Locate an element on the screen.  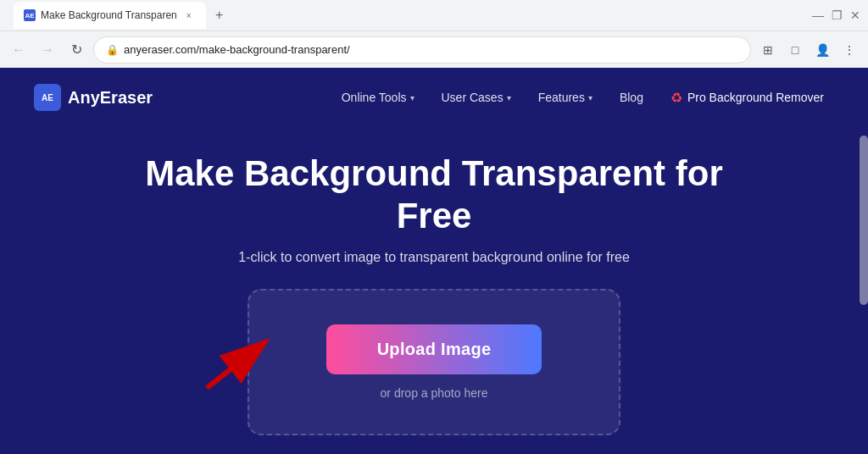
drop-photo-text: or drop a photo here is located at coordinates (434, 393).